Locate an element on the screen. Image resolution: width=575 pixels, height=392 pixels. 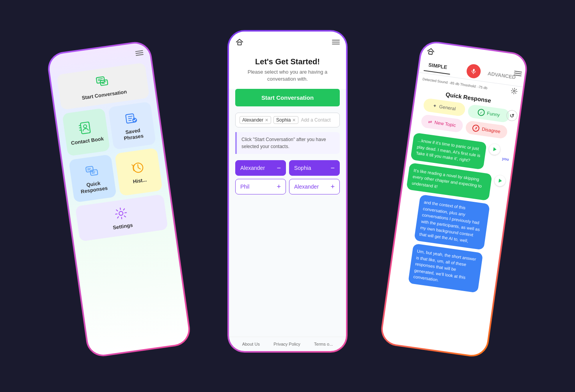
deselect-sophia-btn: − is located at coordinates (332, 168).